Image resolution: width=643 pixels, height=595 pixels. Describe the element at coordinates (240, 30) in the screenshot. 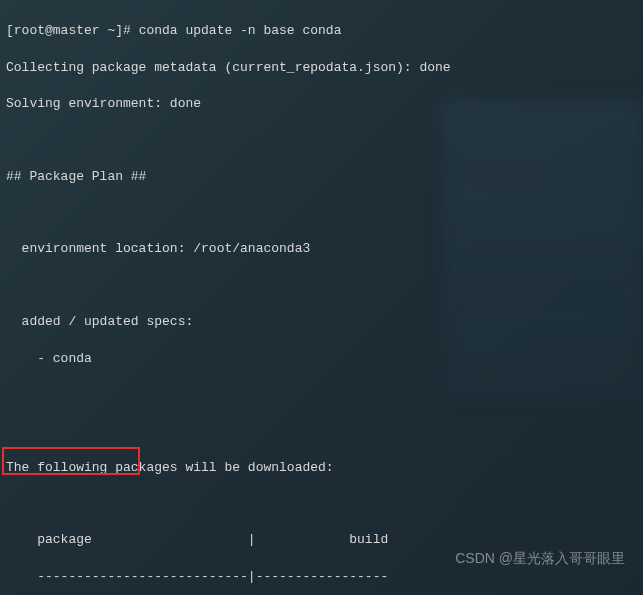

I see `command-text: conda update -n base conda` at that location.